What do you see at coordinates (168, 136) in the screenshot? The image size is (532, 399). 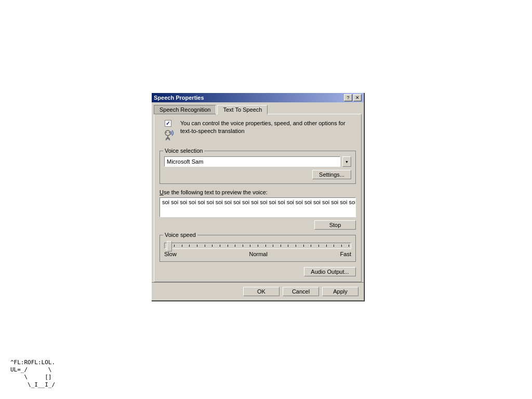 I see `tts-icon` at bounding box center [168, 136].